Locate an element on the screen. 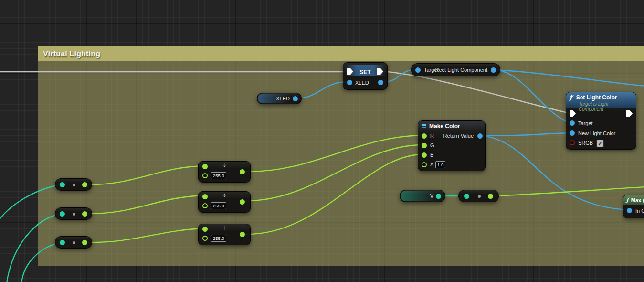 Image resolution: width=644 pixels, height=282 pixels. b-input-pin is located at coordinates (424, 155).